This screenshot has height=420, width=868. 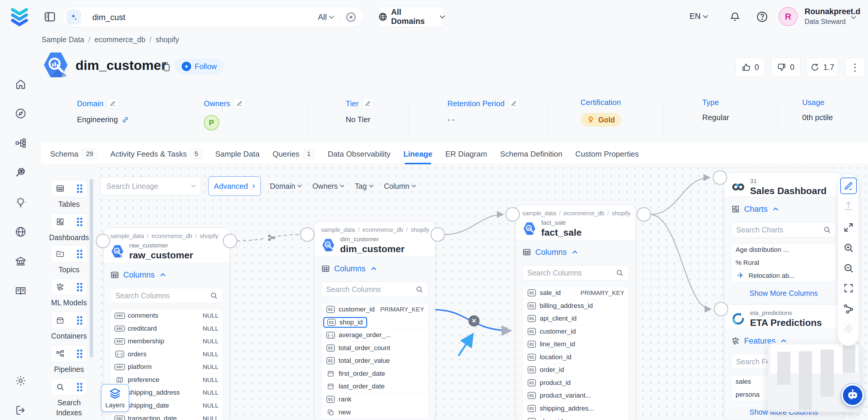 I want to click on tab-sample-data: Sample Data, so click(x=237, y=154).